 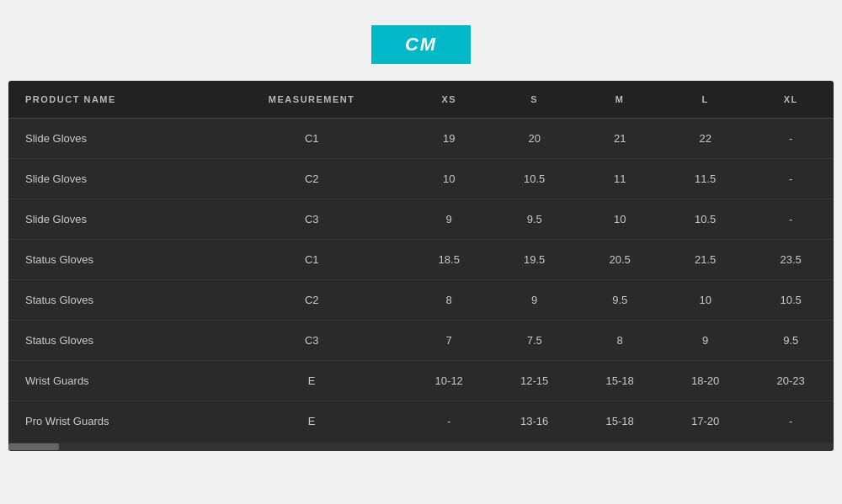 I want to click on table-row: Slide GlovesC119202122-, so click(x=421, y=139).